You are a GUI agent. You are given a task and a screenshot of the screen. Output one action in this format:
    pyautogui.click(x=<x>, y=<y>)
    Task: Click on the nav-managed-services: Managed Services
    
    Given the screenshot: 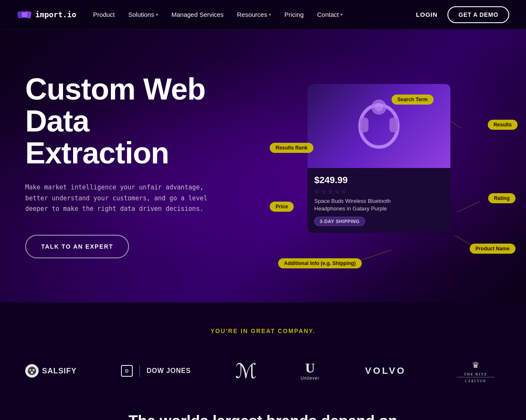 What is the action you would take?
    pyautogui.click(x=197, y=14)
    